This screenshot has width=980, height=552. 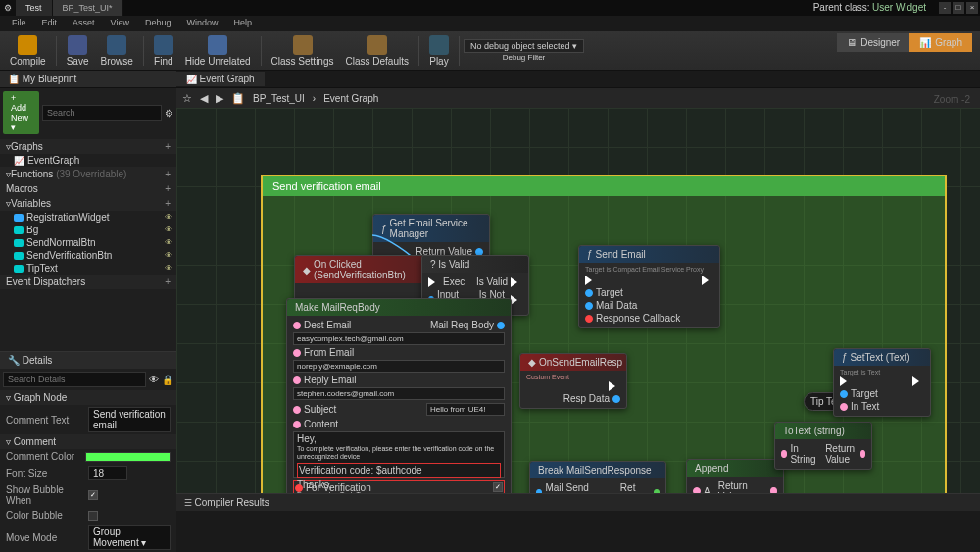 I want to click on play-button: Play, so click(x=439, y=51).